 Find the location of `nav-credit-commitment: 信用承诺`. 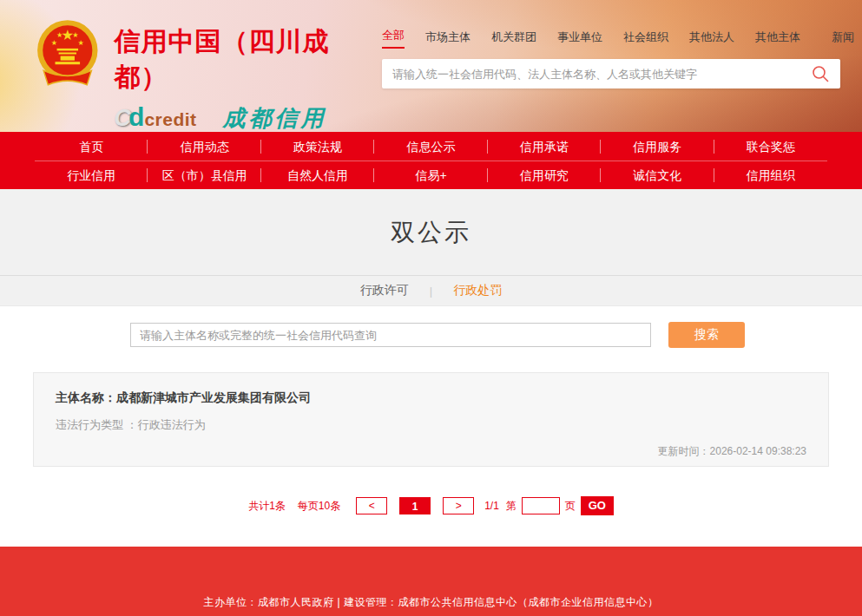

nav-credit-commitment: 信用承诺 is located at coordinates (544, 147).